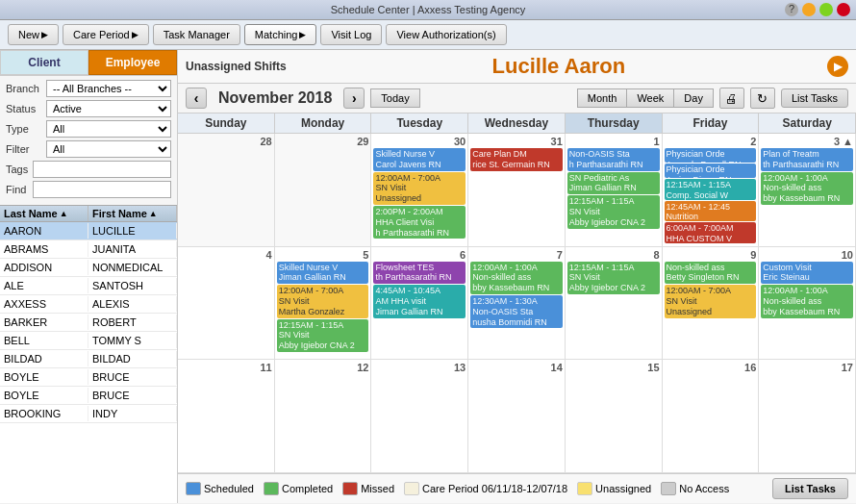 This screenshot has width=856, height=504. Describe the element at coordinates (486, 489) in the screenshot. I see `legend-care-period: Care Period 06/11/18-12/07/18` at that location.